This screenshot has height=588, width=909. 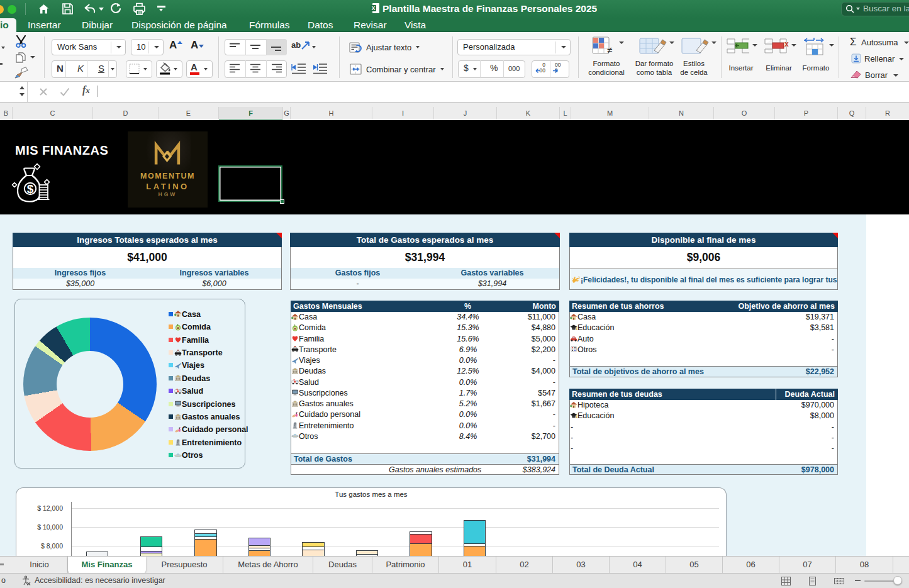 I want to click on svg-text: x, so click(x=786, y=44).